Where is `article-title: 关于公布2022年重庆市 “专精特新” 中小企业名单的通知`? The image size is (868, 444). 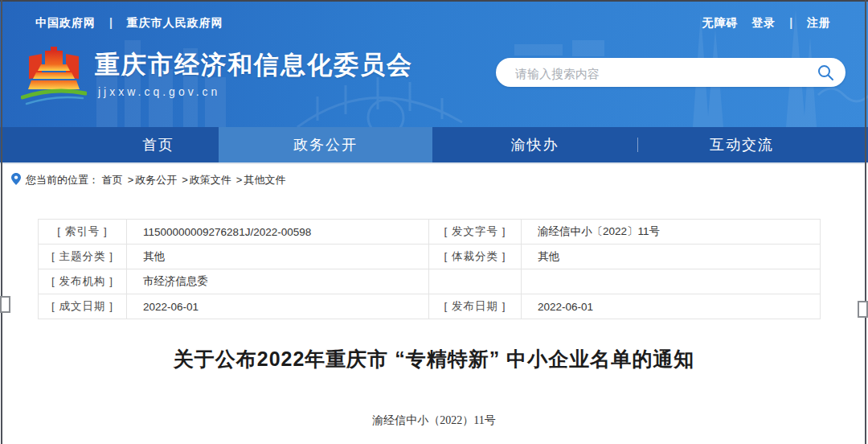
article-title: 关于公布2022年重庆市 “专精特新” 中小企业名单的通知 is located at coordinates (434, 359).